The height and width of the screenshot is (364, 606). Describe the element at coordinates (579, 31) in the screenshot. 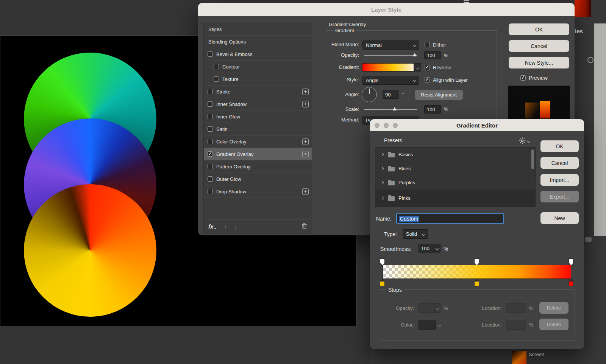

I see `libraries-tab-partial: ies` at that location.